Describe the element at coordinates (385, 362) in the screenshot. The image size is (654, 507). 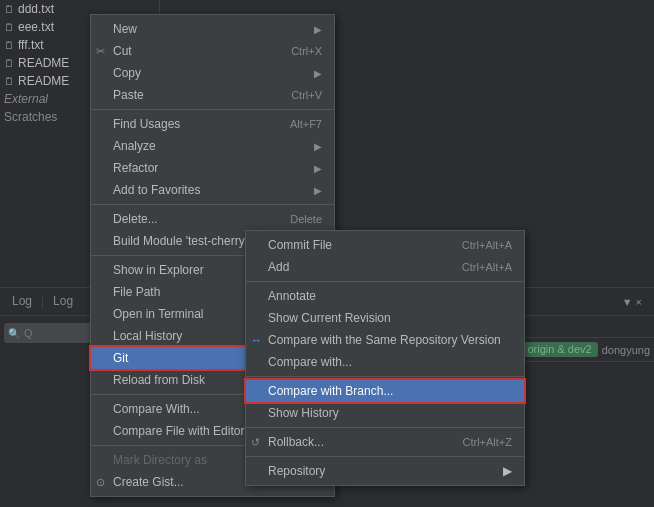
I see `submenu-compare-with: Compare with...` at that location.